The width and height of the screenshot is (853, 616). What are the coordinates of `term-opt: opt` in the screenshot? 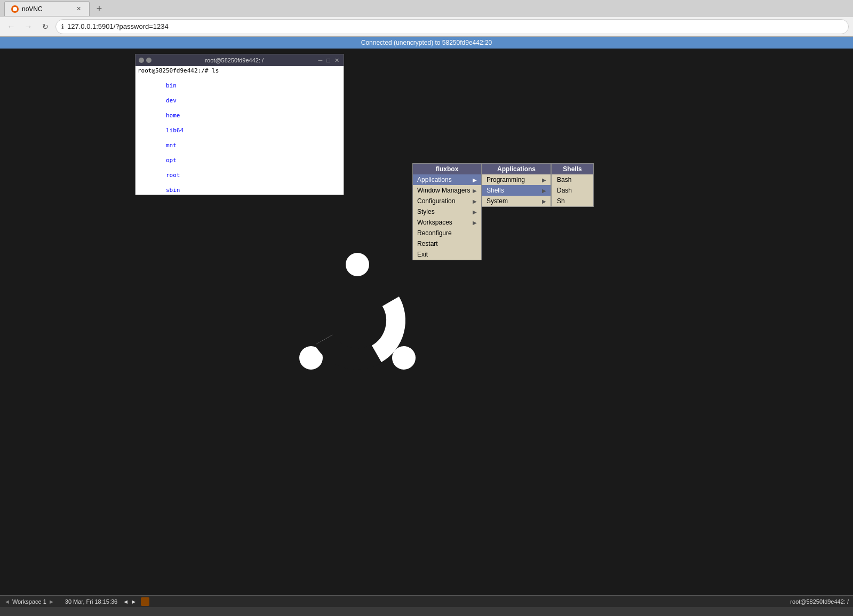 It's located at (171, 160).